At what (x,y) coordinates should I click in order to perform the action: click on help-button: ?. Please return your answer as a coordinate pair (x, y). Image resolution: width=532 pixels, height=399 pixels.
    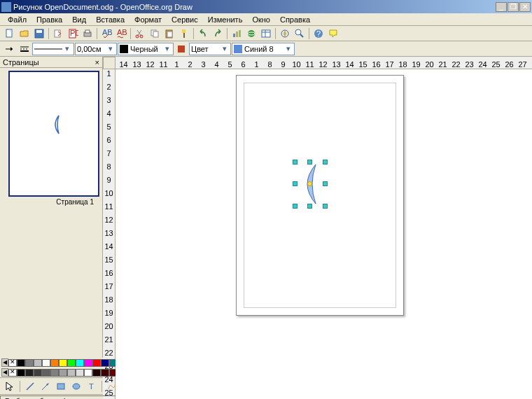
    Looking at the image, I should click on (318, 34).